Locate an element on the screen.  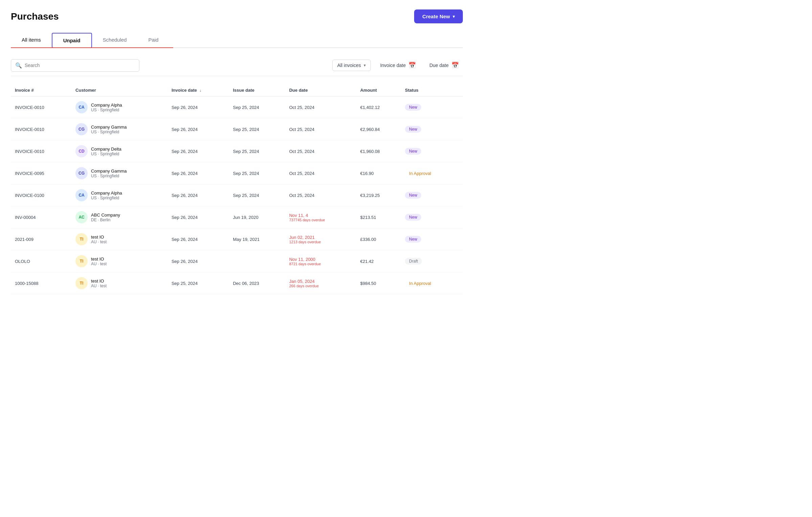
cell-amount: $213.51 is located at coordinates (379, 217).